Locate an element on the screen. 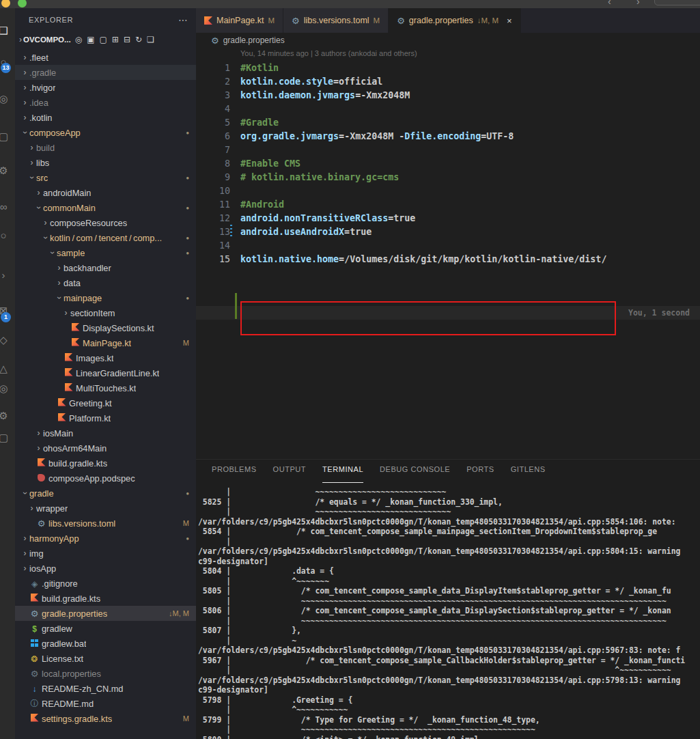 The image size is (700, 739). settings-icon: ▢ is located at coordinates (5, 438).